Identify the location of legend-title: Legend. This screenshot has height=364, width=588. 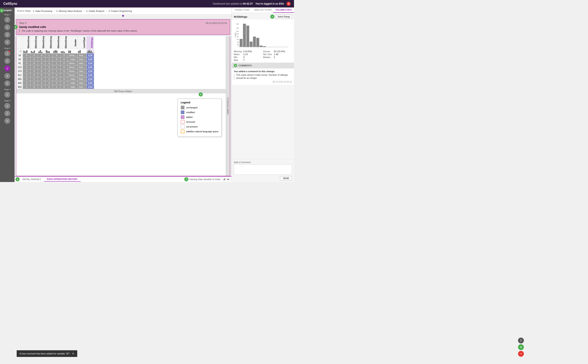
(200, 103).